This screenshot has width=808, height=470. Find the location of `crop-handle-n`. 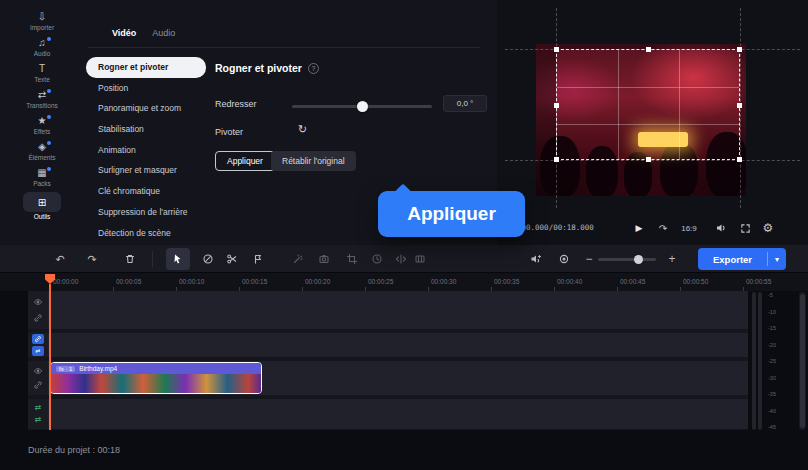

crop-handle-n is located at coordinates (648, 50).